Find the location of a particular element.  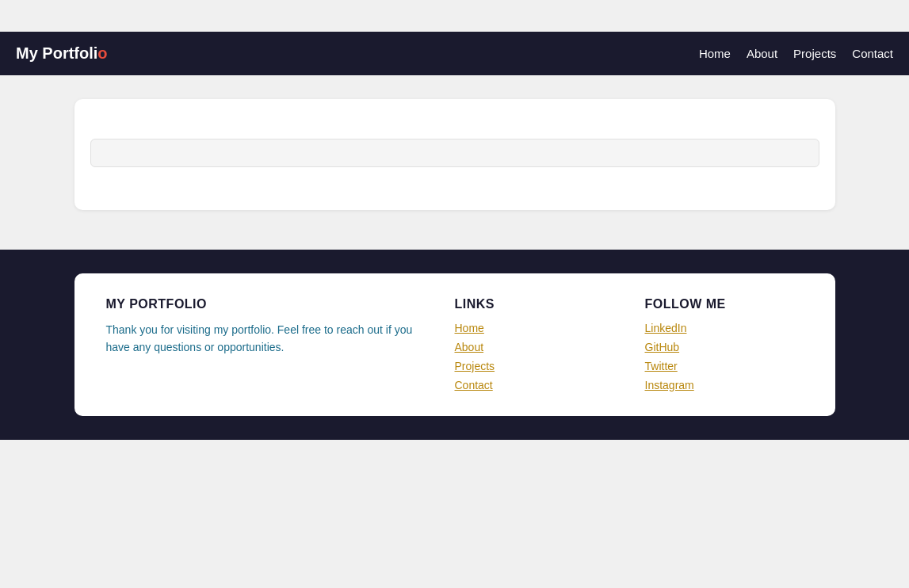

footer-social-github-anchor: GitHub is located at coordinates (663, 347).